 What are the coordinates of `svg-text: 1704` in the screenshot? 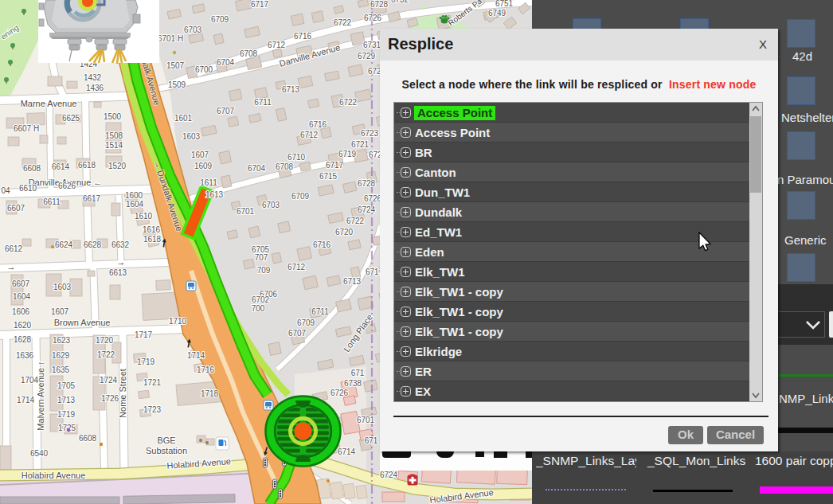 It's located at (30, 381).